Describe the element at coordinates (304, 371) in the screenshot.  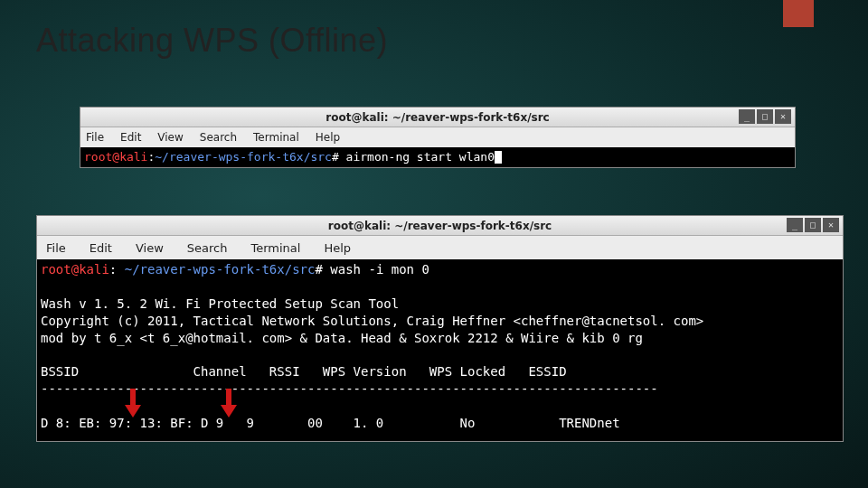
I see `table-header: BSSID Channel RSSI WPS Version WPS Locke…` at that location.